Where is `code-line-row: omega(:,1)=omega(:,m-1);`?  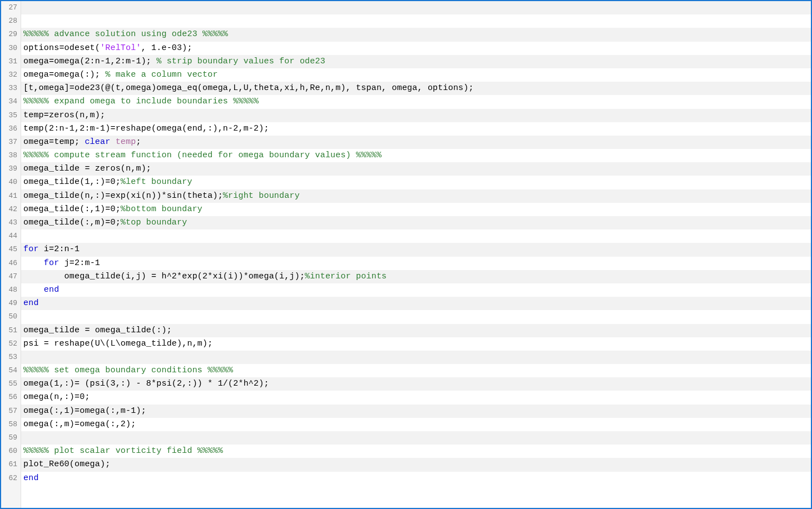 code-line-row: omega(:,1)=omega(:,m-1); is located at coordinates (416, 411).